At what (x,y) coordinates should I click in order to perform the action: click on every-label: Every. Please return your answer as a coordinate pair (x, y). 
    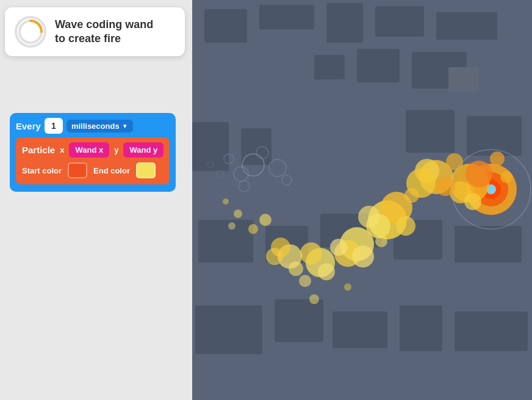
    Looking at the image, I should click on (28, 126).